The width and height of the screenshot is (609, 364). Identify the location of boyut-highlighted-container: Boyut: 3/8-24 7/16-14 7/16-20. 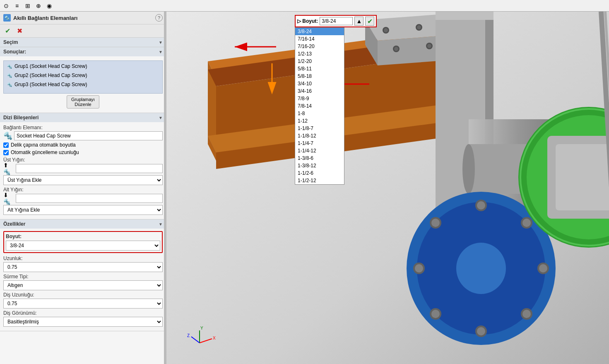
(83, 242).